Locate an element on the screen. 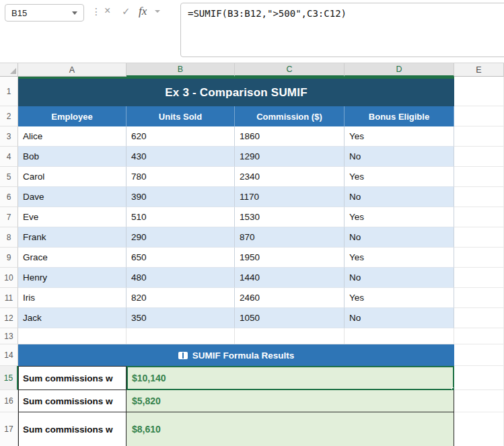 Image resolution: width=504 pixels, height=446 pixels. row-number: 2 is located at coordinates (9, 116).